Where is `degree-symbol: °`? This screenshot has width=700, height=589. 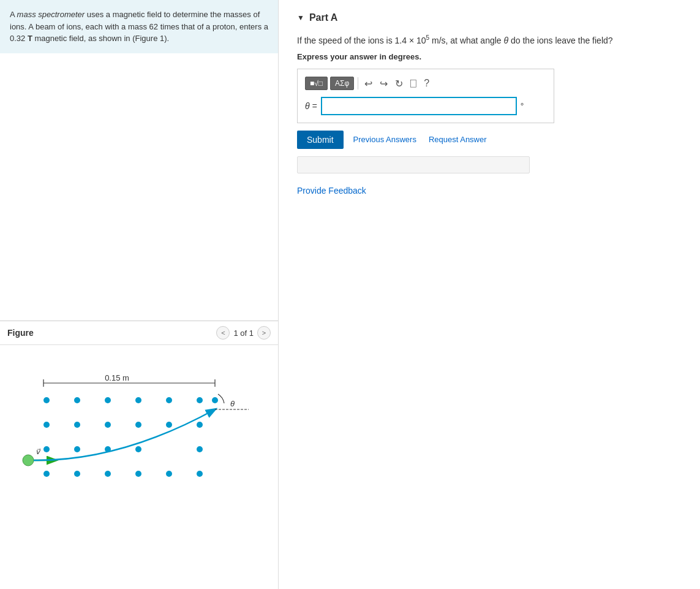
degree-symbol: ° is located at coordinates (522, 106).